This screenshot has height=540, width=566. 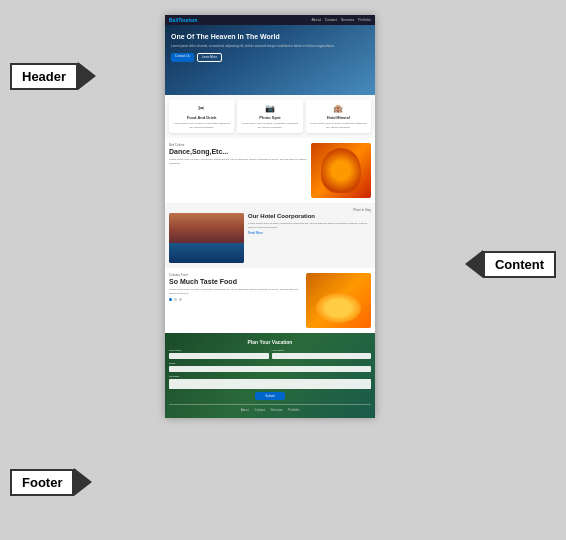 I want to click on nav-links: About Contact Services Portfolio, so click(x=342, y=20).